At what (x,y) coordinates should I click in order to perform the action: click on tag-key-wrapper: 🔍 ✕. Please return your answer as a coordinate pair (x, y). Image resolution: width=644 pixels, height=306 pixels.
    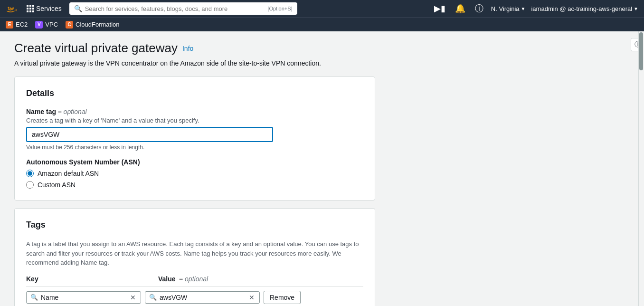
    Looking at the image, I should click on (84, 297).